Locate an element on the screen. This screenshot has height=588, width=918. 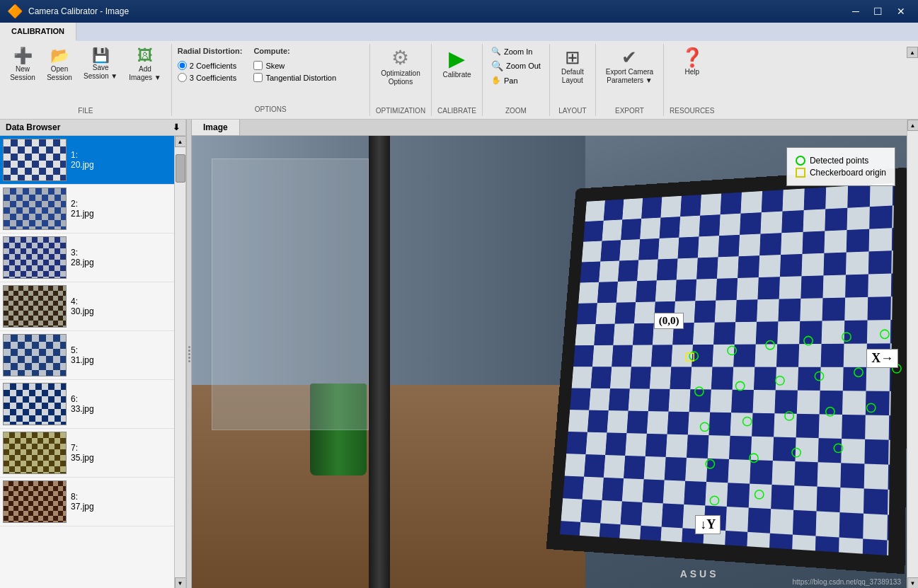
radial-distortion-label: Radial Distortion: is located at coordinates (210, 51).